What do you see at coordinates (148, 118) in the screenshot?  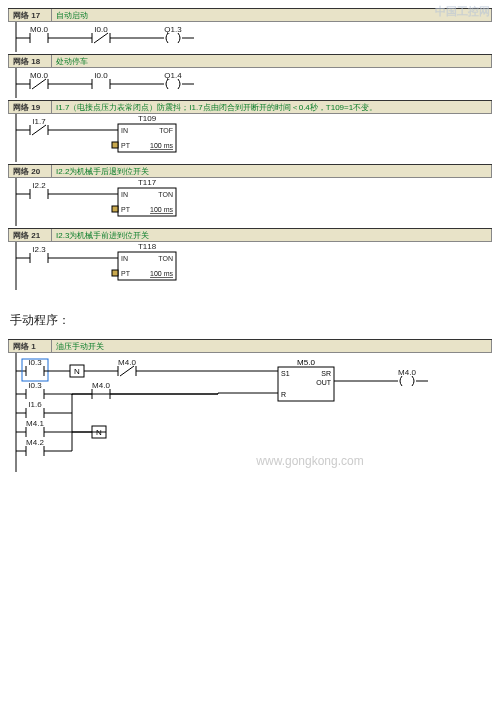 I see `svg-text: T109` at bounding box center [148, 118].